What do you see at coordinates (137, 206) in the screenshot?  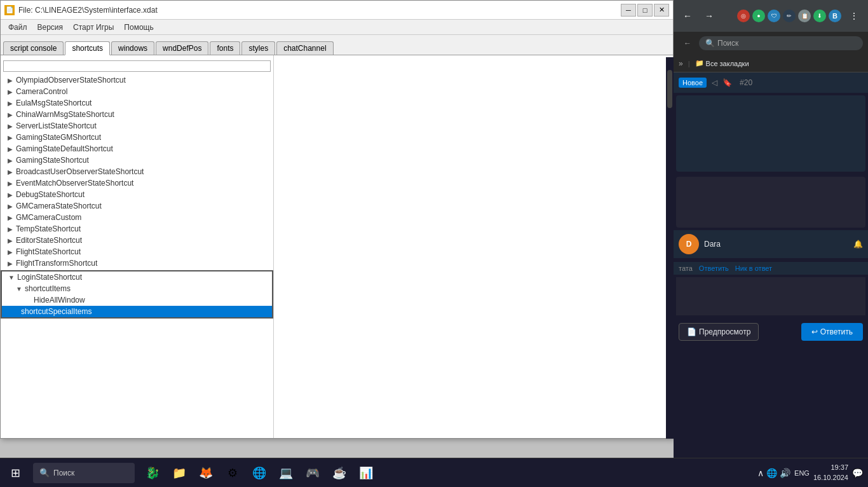 I see `tree-item-gm-camera-state: ▶ GMCameraStateShortcut` at bounding box center [137, 206].